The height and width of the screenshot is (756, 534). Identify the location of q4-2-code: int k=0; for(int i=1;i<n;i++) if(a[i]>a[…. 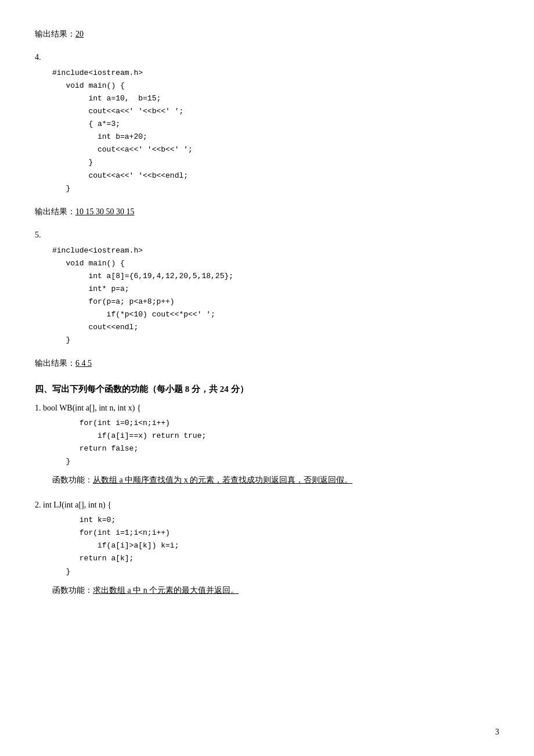
(276, 546).